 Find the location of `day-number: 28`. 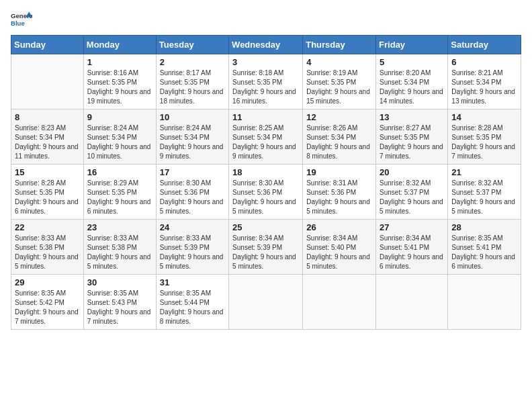

day-number: 28 is located at coordinates (484, 227).